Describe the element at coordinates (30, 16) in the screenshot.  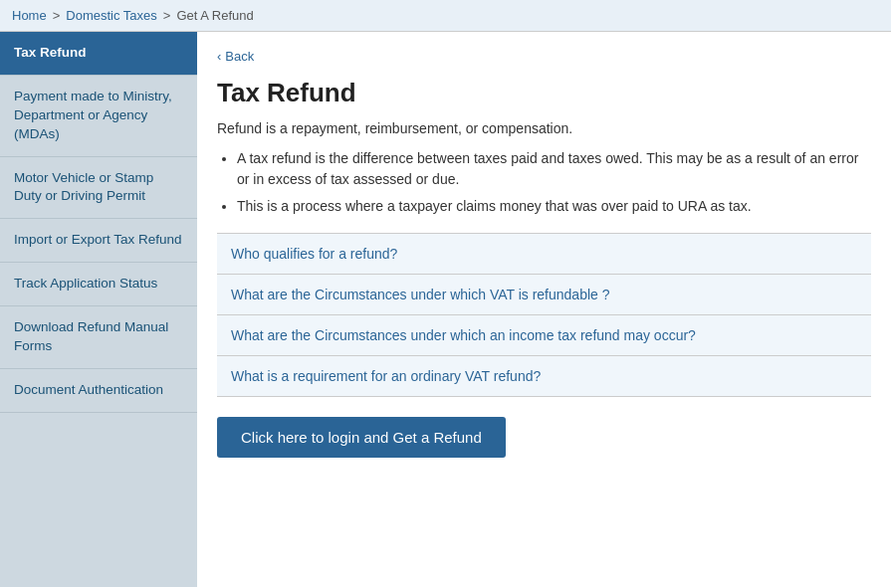
I see `breadcrumb-home: Home` at that location.